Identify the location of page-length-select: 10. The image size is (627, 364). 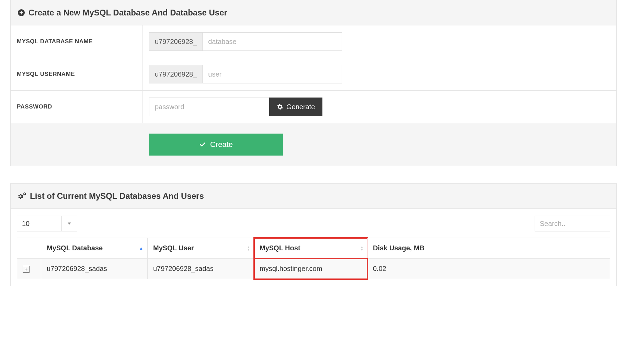
(47, 224).